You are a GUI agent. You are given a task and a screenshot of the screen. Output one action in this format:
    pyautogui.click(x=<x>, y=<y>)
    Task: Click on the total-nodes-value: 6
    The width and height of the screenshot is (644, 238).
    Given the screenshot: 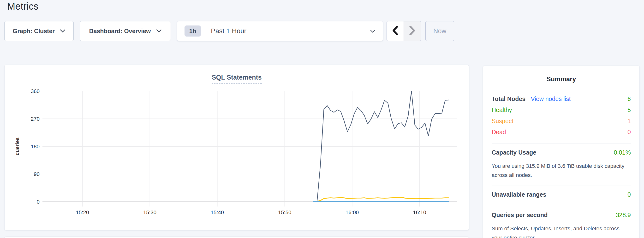 What is the action you would take?
    pyautogui.click(x=629, y=99)
    